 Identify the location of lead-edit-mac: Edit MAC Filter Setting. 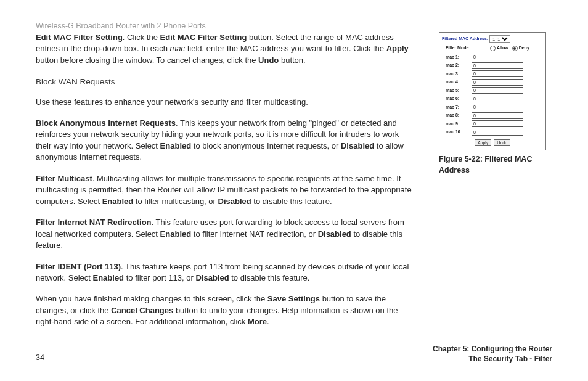
(79, 37).